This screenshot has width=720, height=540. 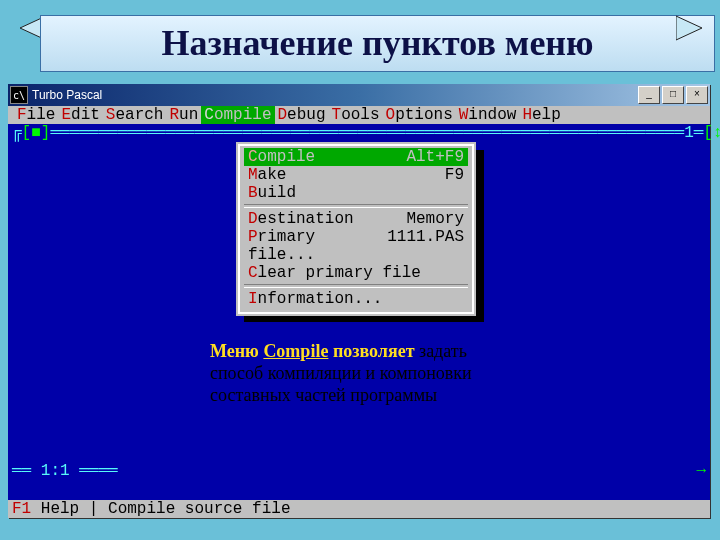 I want to click on dropdown-item-primary-file-: Primary file...1111.PAS, so click(x=356, y=246).